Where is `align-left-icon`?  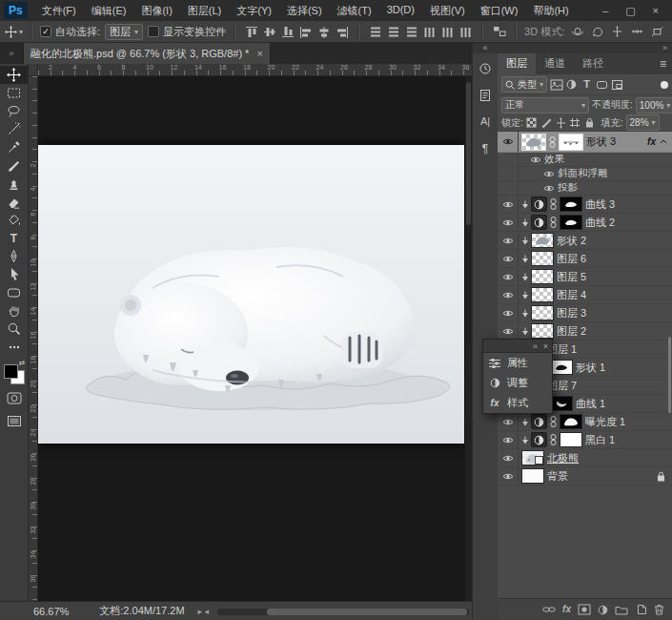 align-left-icon is located at coordinates (305, 32).